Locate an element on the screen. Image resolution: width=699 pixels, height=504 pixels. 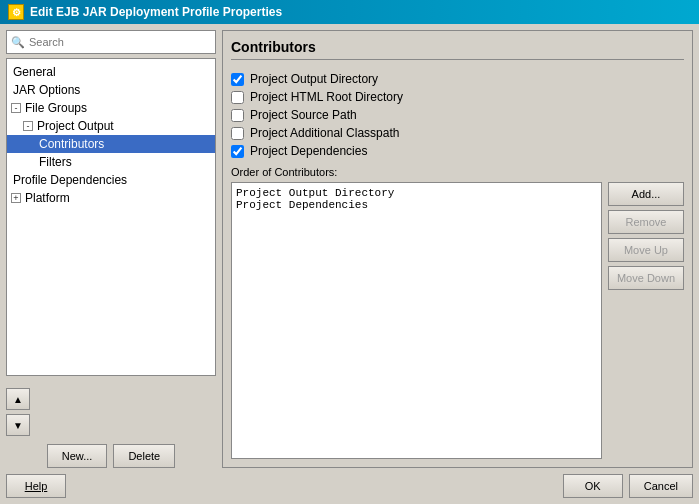
checkbox-row-4: Project Additional Classpath is located at coordinates (458, 133).